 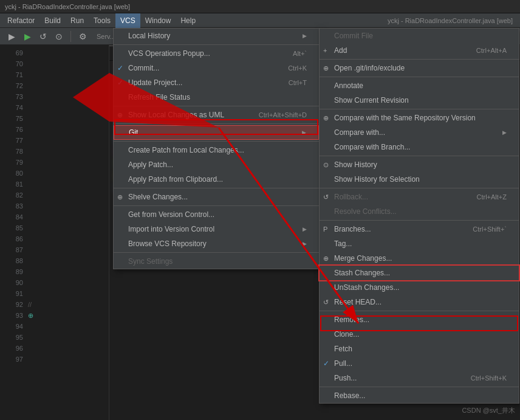 I want to click on git-push: Push... Ctrl+Shift+K, so click(x=419, y=378).